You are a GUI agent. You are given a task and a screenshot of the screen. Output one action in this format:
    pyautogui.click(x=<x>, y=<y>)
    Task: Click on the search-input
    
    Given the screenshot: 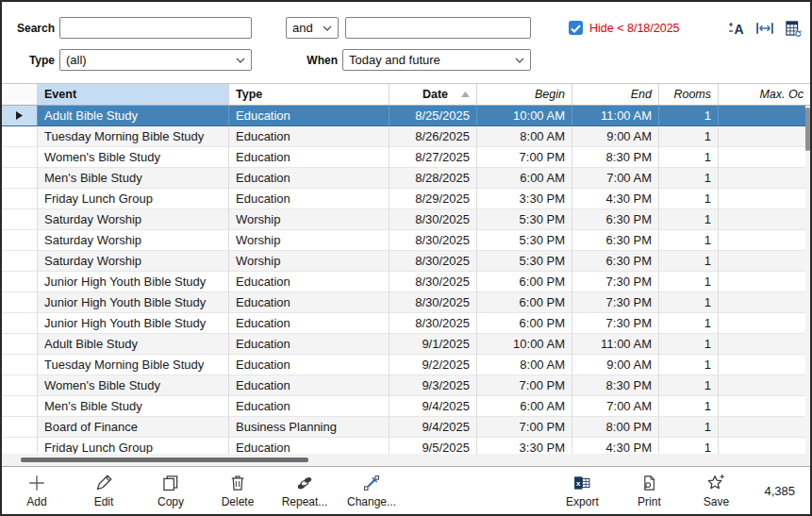 What is the action you would take?
    pyautogui.click(x=156, y=28)
    